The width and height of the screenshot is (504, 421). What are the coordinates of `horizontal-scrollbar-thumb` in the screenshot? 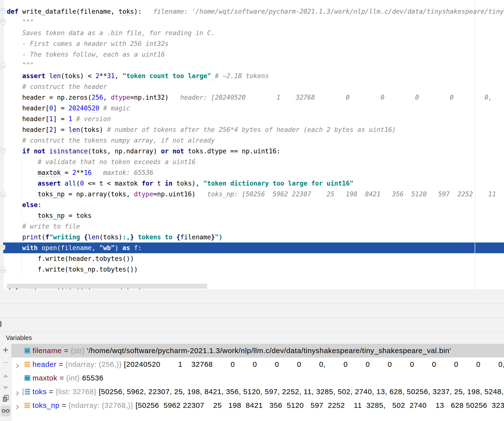 It's located at (107, 286).